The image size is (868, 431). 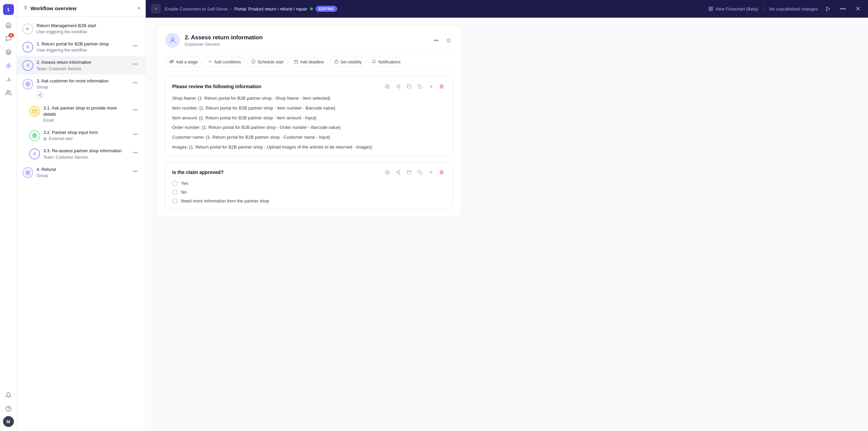 What do you see at coordinates (135, 171) in the screenshot?
I see `sidebar-item-more-step4: •••` at bounding box center [135, 171].